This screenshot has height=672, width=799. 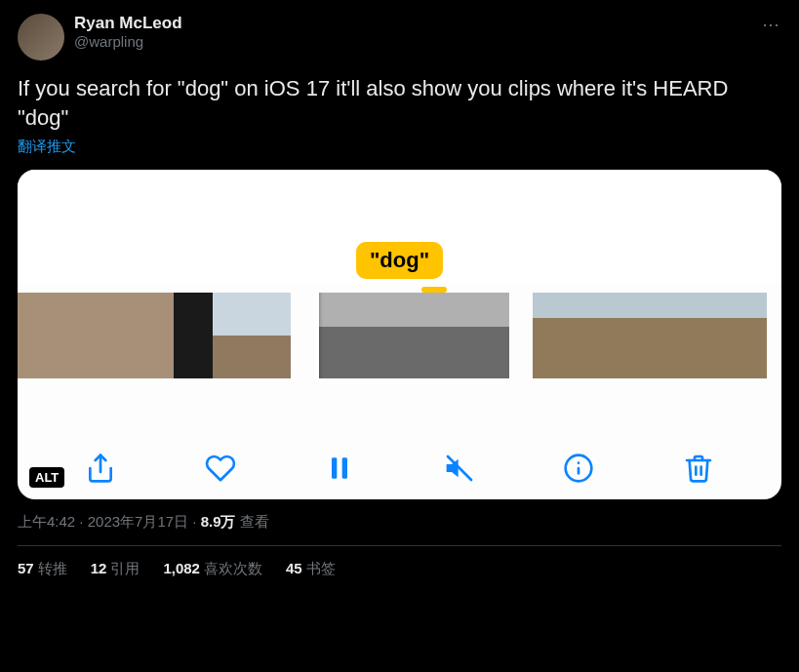 What do you see at coordinates (47, 478) in the screenshot?
I see `alt-badge: ALT` at bounding box center [47, 478].